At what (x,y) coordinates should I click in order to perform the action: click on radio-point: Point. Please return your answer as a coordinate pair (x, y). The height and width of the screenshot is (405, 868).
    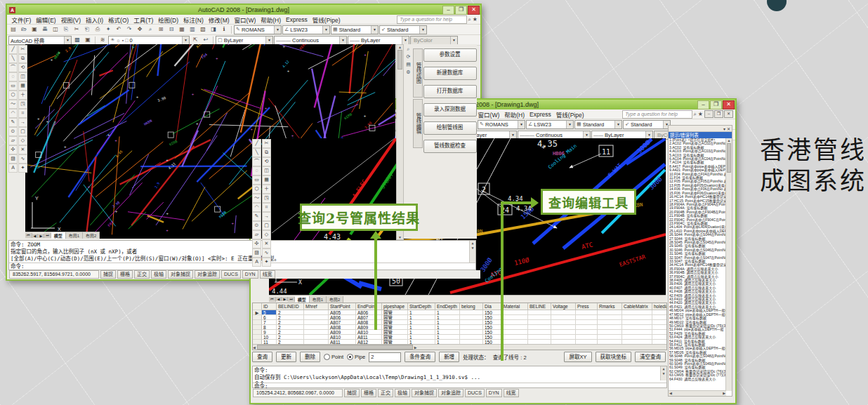
    Looking at the image, I should click on (334, 357).